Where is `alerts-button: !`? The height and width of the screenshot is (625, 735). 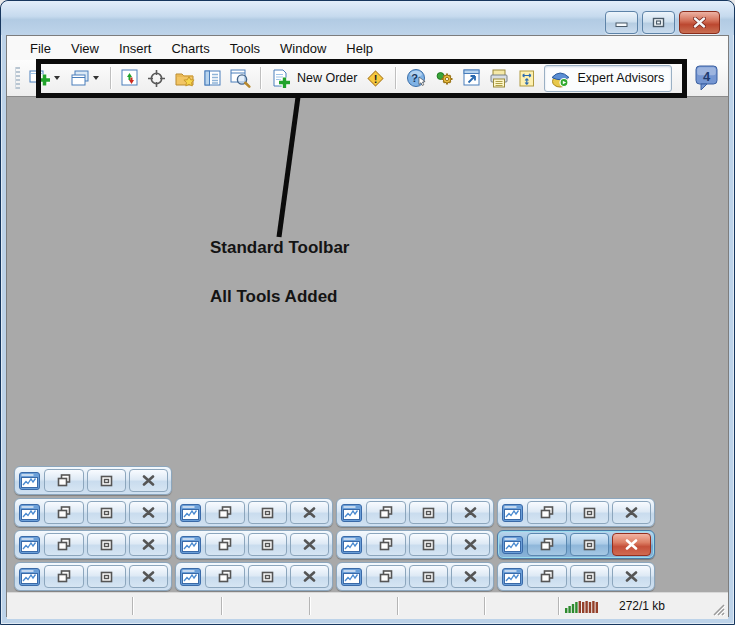 alerts-button: ! is located at coordinates (376, 78).